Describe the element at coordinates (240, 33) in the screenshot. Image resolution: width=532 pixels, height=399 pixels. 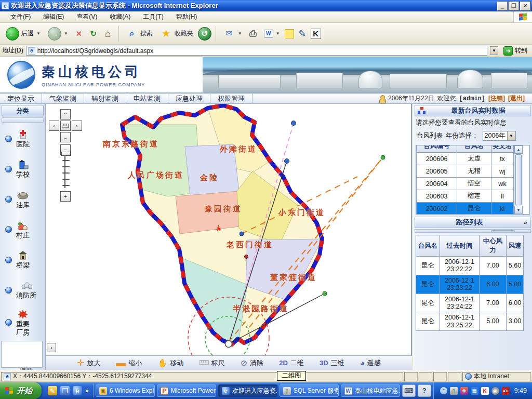
I see `mail-dropdown-icon: ▼` at that location.